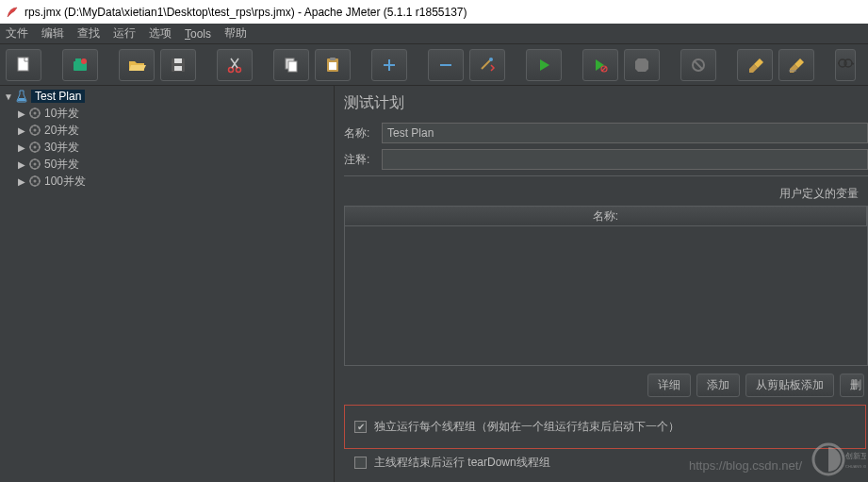 The image size is (868, 482). I want to click on tree-root: ▼ Test Plan, so click(167, 96).